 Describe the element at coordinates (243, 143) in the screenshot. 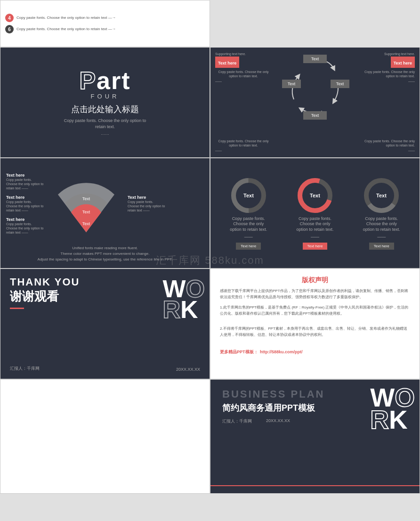

I see `cycle-body-bottom: Copy paste fonts. Choose the only option…` at that location.